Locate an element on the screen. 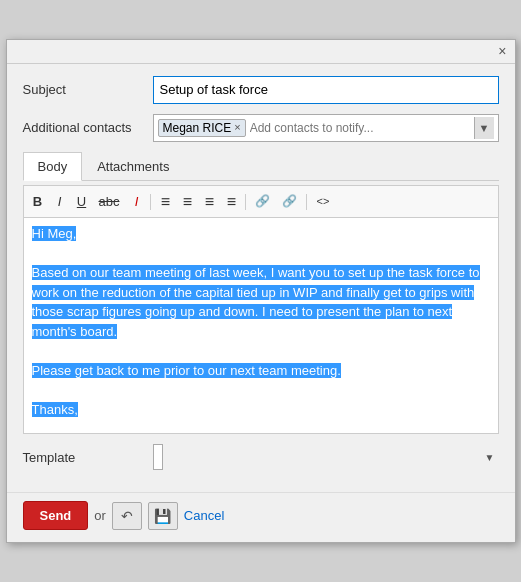 This screenshot has width=521, height=582. editor-text-line7: Thanks, is located at coordinates (55, 410).